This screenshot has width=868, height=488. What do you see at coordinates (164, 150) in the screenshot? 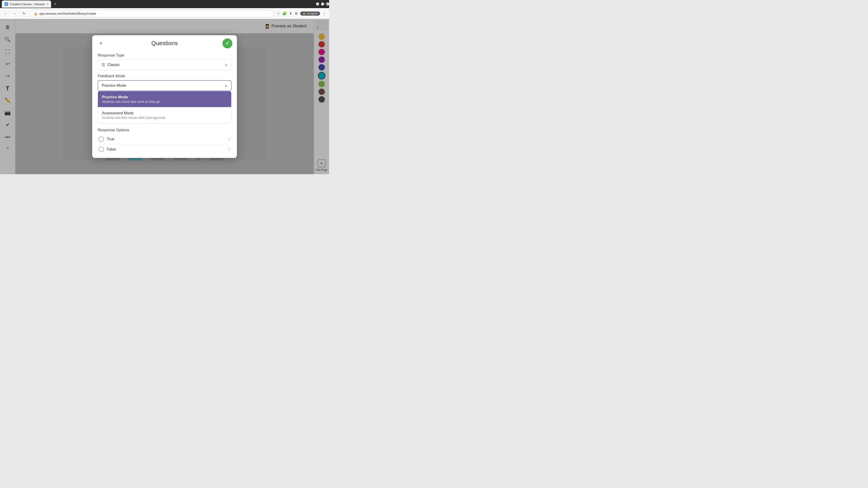
I see `false-option-row: False ⠿` at bounding box center [164, 150].